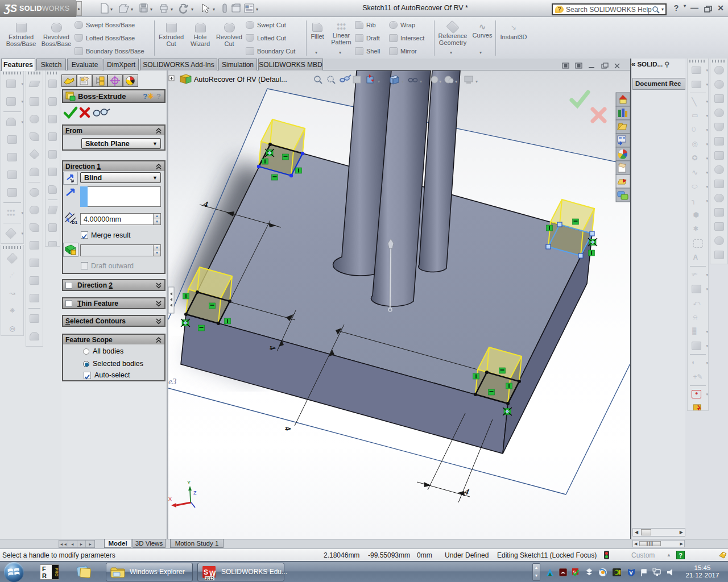 The height and width of the screenshot is (582, 728). I want to click on svg-text: Z, so click(195, 493).